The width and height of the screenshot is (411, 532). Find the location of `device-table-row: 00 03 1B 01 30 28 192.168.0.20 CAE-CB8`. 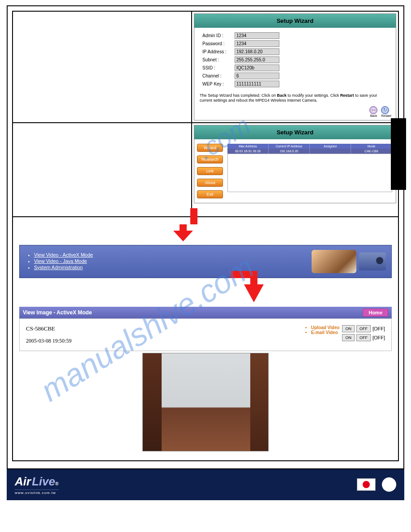

device-table-row: 00 03 1B 01 30 28 192.168.0.20 CAE-CB8 is located at coordinates (310, 151).